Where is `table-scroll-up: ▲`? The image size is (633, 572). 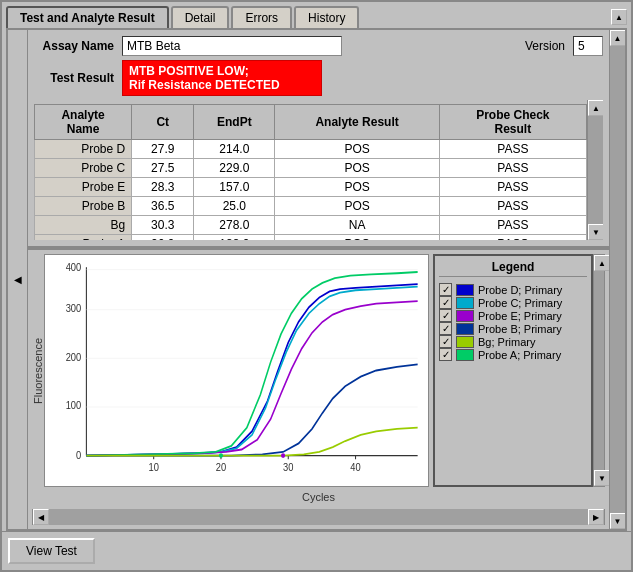
table-scroll-up: ▲ is located at coordinates (596, 108).